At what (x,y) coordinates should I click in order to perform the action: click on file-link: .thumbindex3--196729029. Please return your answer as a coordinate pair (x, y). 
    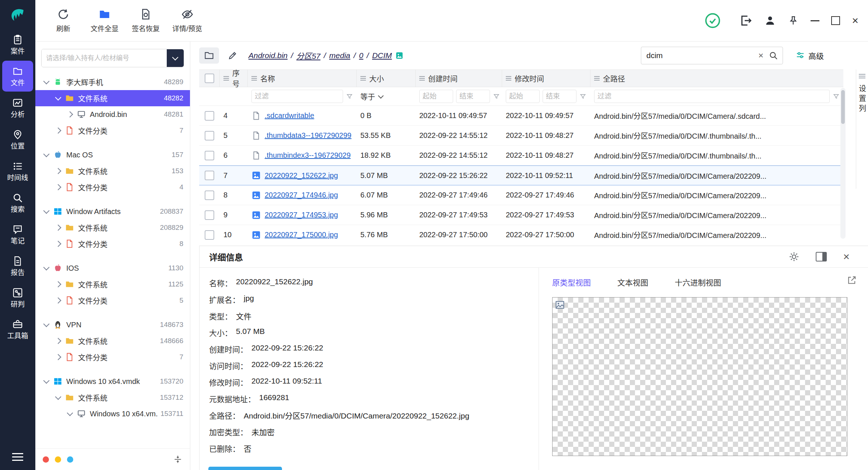
    Looking at the image, I should click on (308, 155).